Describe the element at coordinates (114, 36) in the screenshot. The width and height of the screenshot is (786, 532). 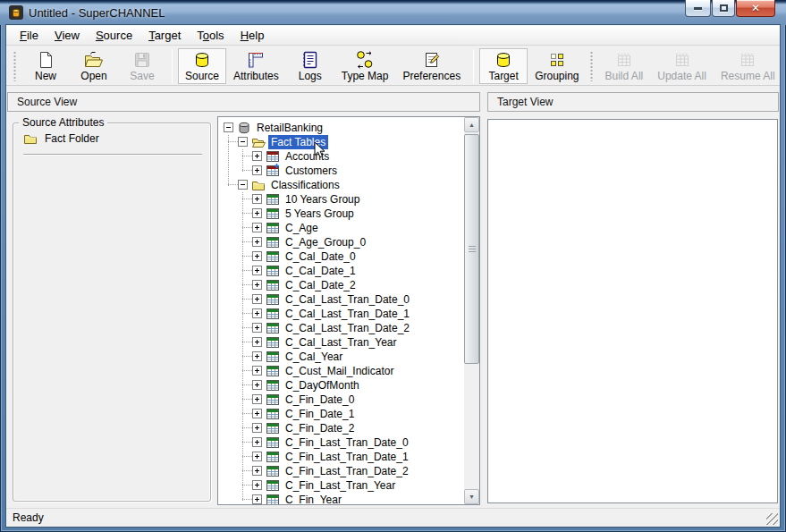
I see `menu-source: Source` at that location.